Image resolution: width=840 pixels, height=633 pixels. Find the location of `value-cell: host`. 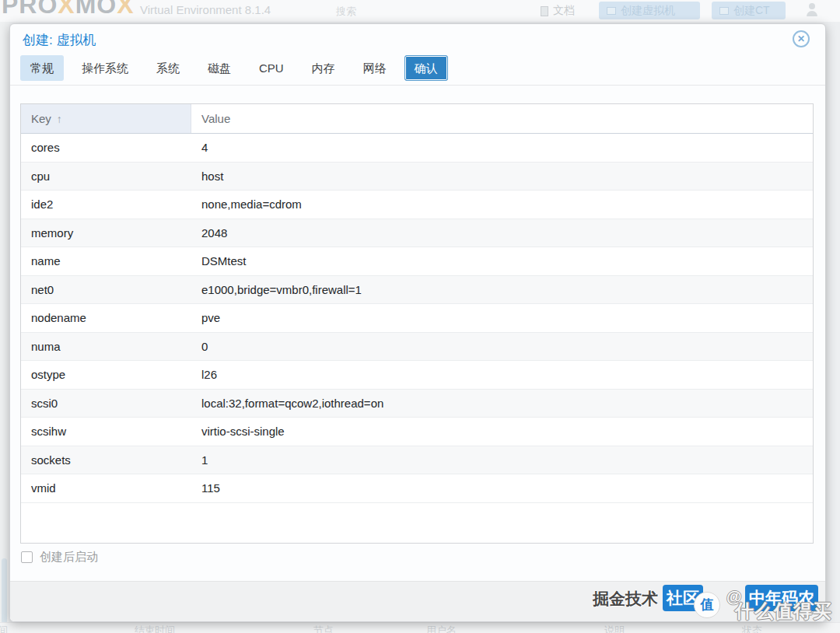

value-cell: host is located at coordinates (502, 176).